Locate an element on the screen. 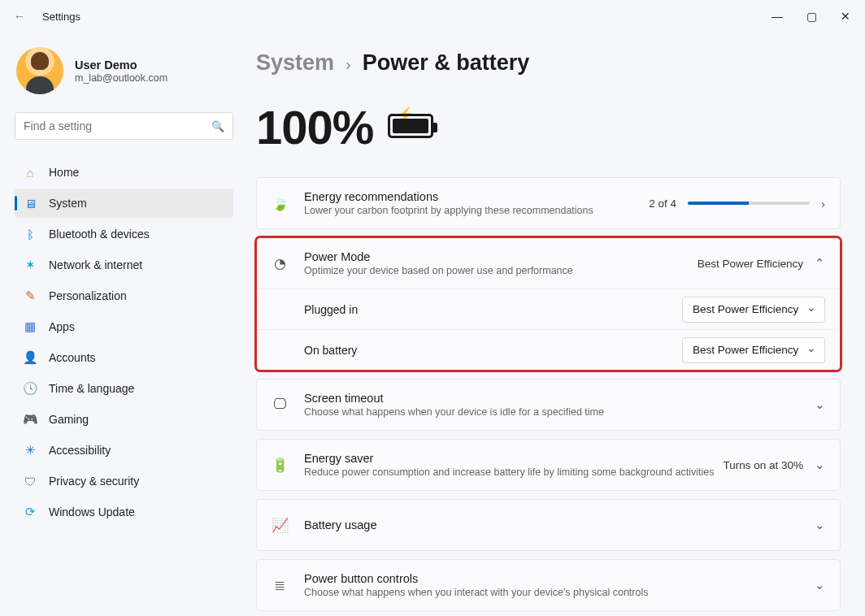  card-desc: Choose what happens when your device is … is located at coordinates (559, 412).